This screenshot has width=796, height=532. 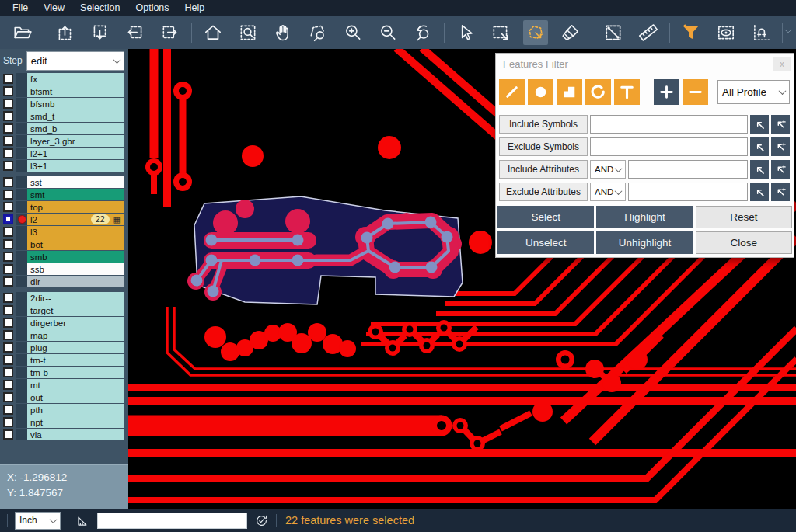 I want to click on include-symbols-input, so click(x=669, y=124).